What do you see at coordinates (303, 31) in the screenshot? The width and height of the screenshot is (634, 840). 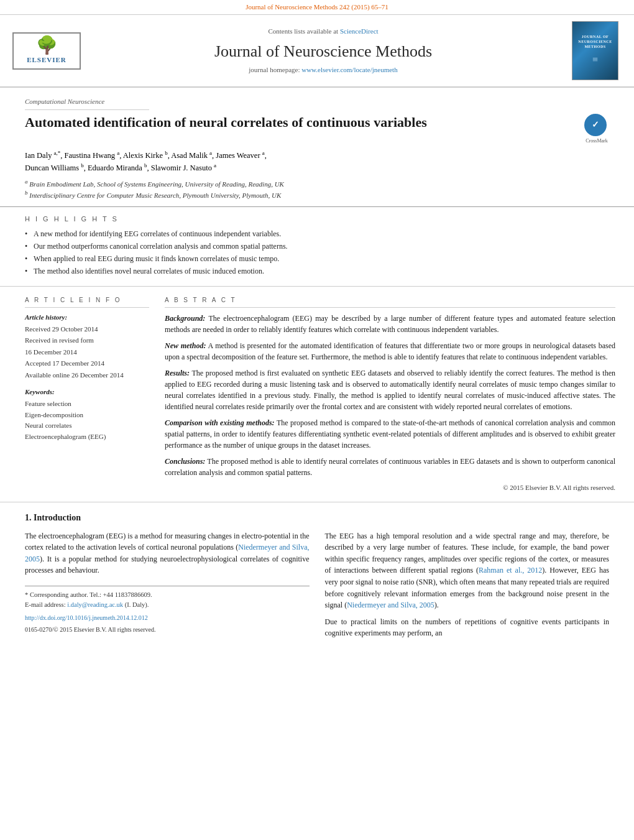 I see `contents-text: Contents lists available at` at bounding box center [303, 31].